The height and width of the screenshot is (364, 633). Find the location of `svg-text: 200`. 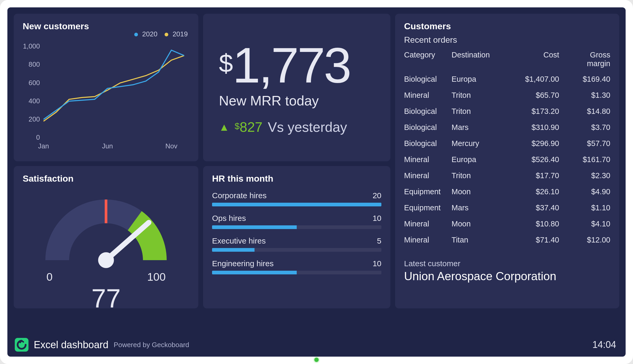

svg-text: 200 is located at coordinates (34, 119).